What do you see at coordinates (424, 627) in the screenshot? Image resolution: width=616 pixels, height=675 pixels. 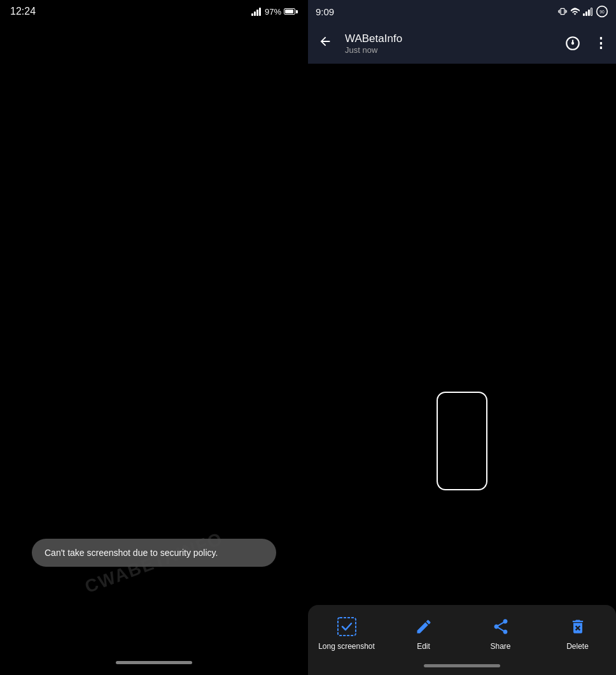 I see `edit-icon` at bounding box center [424, 627].